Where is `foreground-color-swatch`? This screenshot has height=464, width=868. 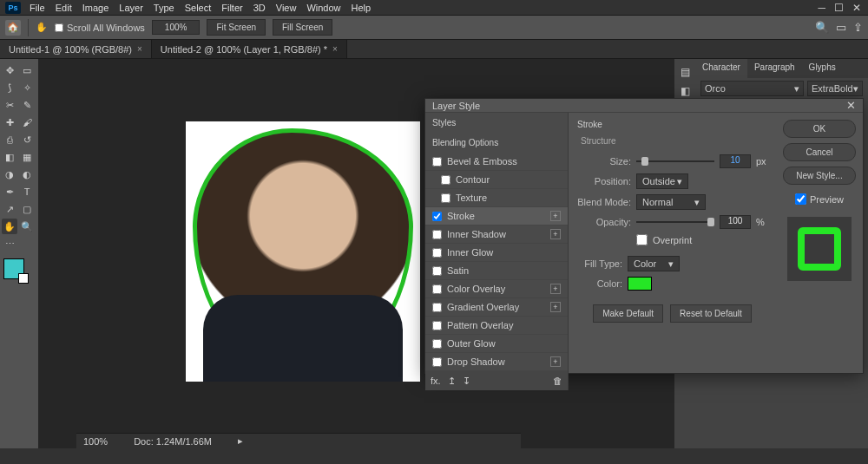
foreground-color-swatch is located at coordinates (14, 269).